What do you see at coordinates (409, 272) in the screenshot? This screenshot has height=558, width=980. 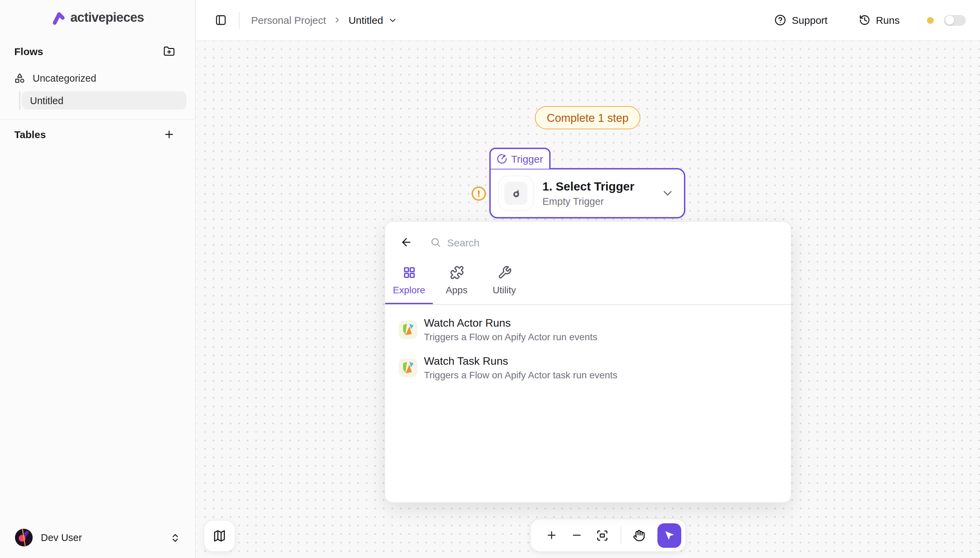 I see `grid-icon` at bounding box center [409, 272].